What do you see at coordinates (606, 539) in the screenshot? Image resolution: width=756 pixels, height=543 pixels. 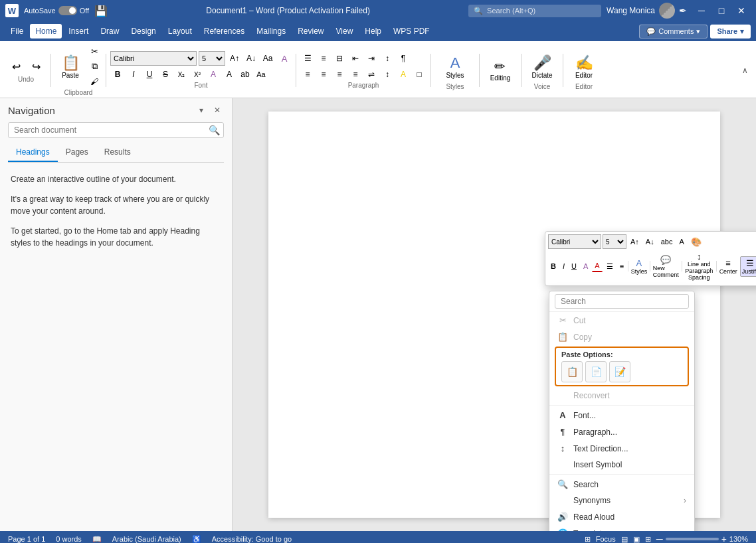 I see `focus-label: Focus` at bounding box center [606, 539].